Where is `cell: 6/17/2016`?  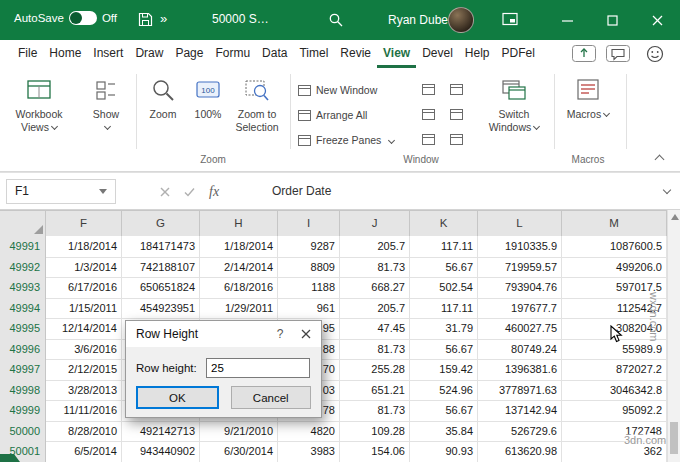
cell: 6/17/2016 is located at coordinates (84, 288).